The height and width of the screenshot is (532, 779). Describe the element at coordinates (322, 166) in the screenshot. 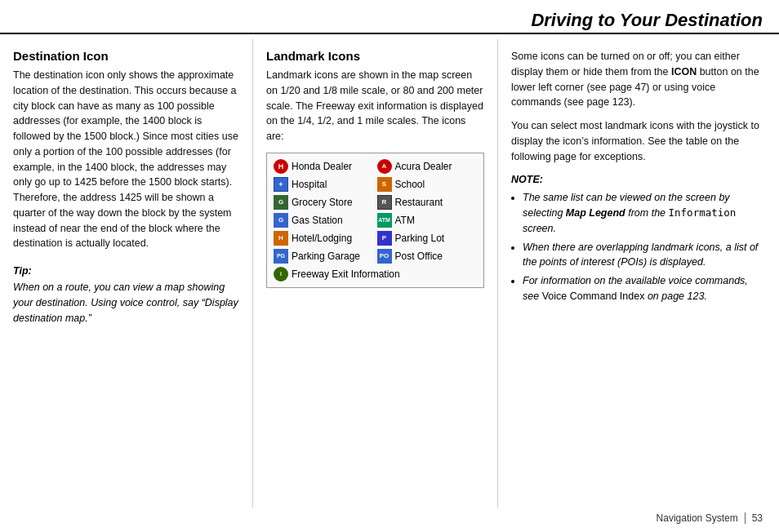

I see `honda-dealer-label: Honda Dealer` at that location.